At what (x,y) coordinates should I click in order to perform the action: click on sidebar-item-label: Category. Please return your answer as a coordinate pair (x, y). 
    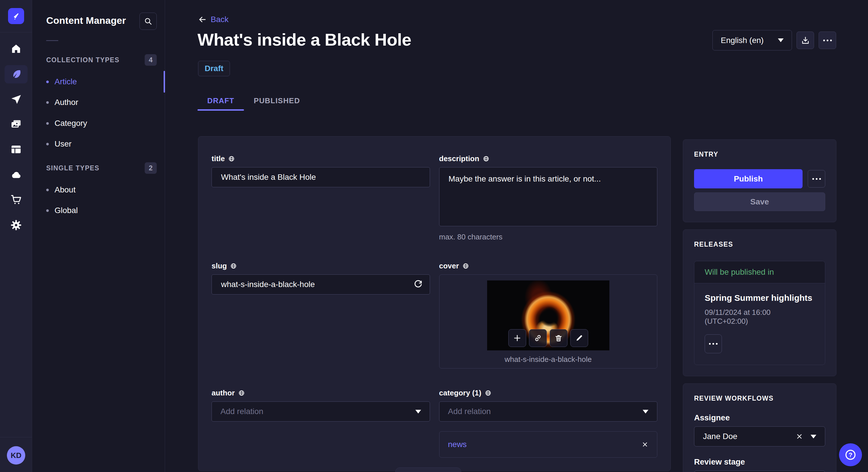
    Looking at the image, I should click on (71, 123).